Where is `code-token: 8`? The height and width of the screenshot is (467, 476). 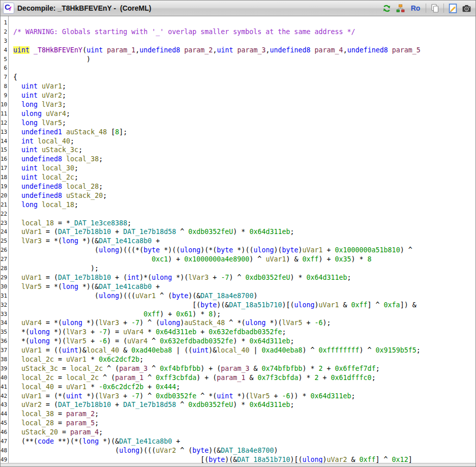
code-token: 8 is located at coordinates (117, 132).